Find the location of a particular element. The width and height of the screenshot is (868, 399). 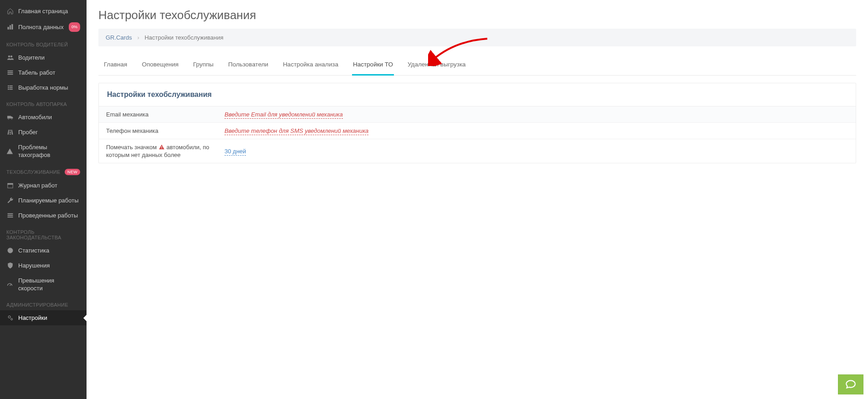

sidebar-item-label: Нарушения is located at coordinates (34, 266).